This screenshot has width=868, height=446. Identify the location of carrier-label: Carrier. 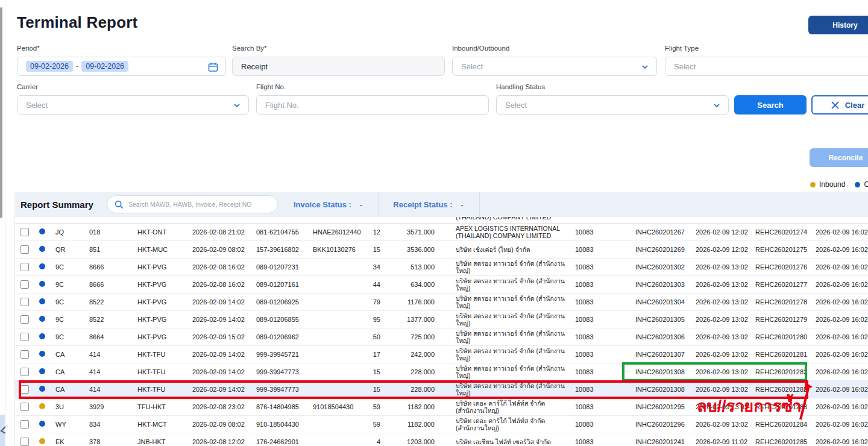
(28, 87).